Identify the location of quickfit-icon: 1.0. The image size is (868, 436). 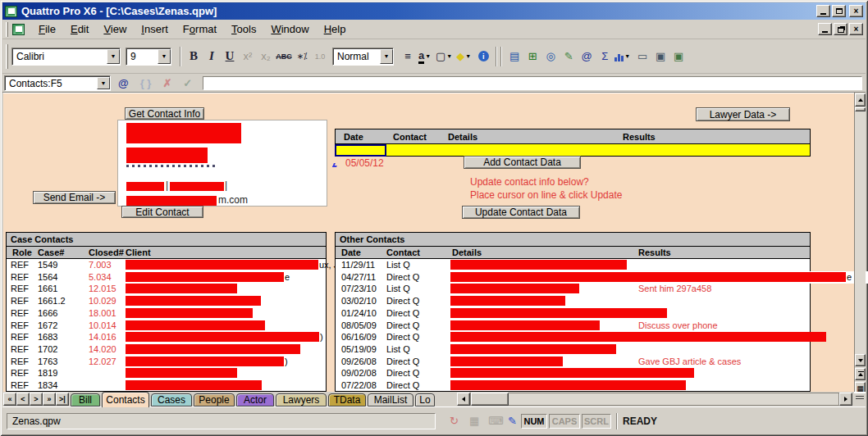
(320, 57).